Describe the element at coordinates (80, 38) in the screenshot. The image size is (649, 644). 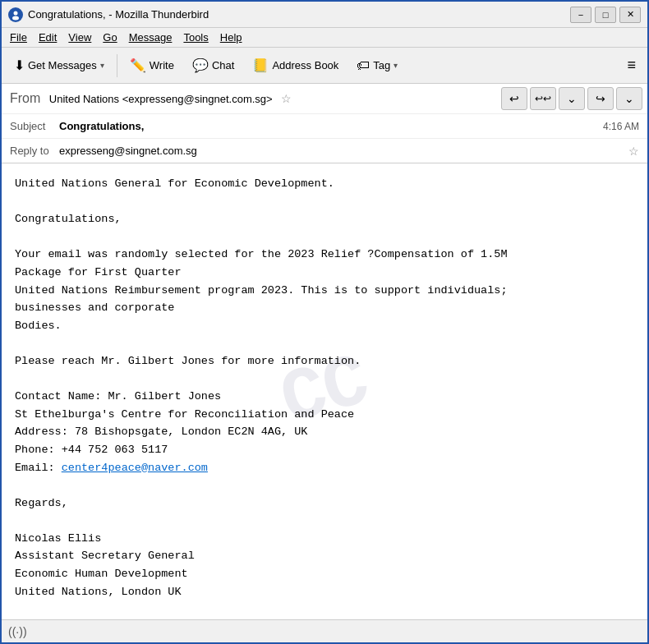
I see `menu-view: View` at that location.